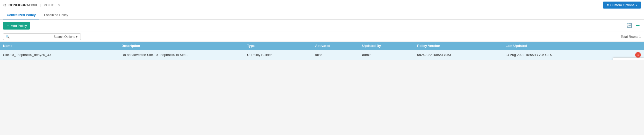  What do you see at coordinates (181, 55) in the screenshot?
I see `cell-description: Do not advertise Site-10 Loopback0 to Si…` at bounding box center [181, 55].